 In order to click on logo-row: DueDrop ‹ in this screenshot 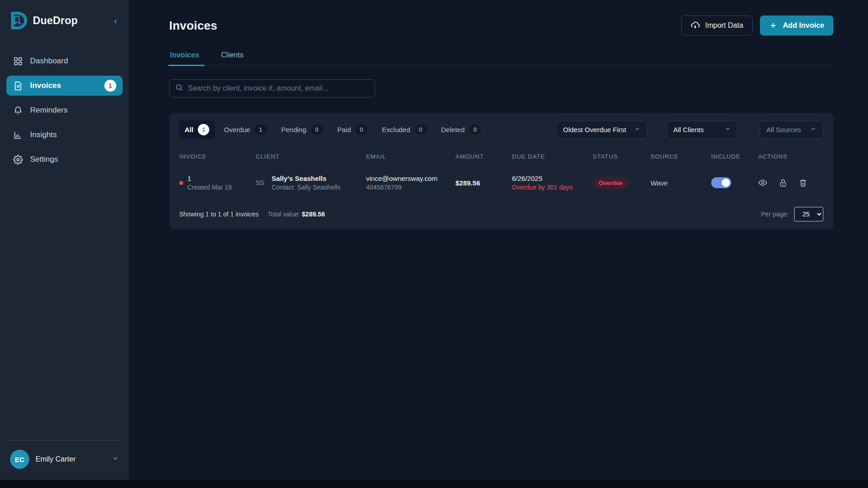, I will do `click(65, 15)`.